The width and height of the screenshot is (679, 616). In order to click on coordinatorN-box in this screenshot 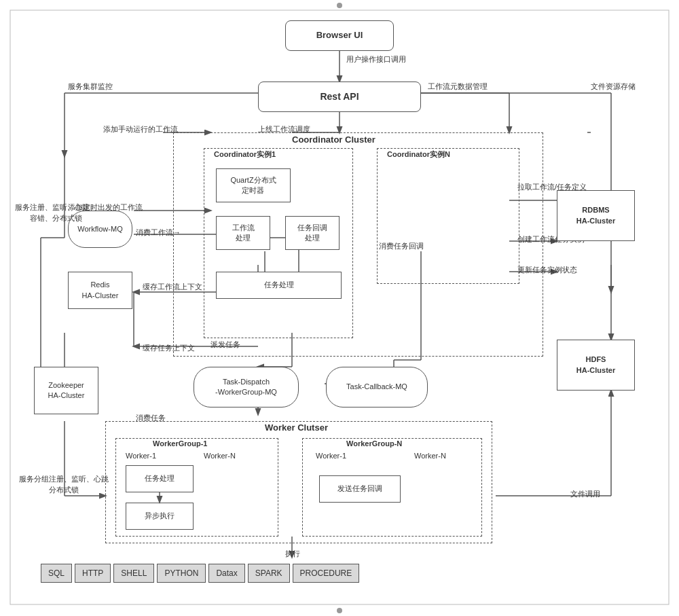, I will do `click(448, 216)`.